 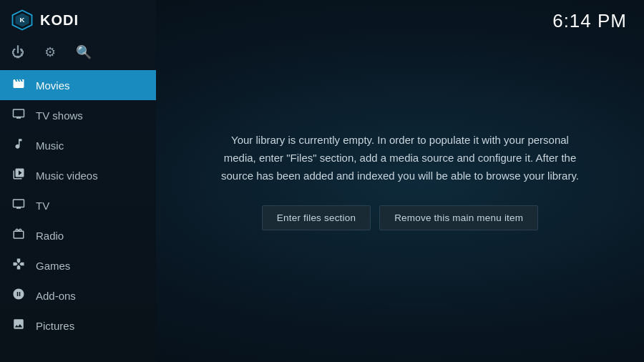 I want to click on radio-icon, so click(x=19, y=235).